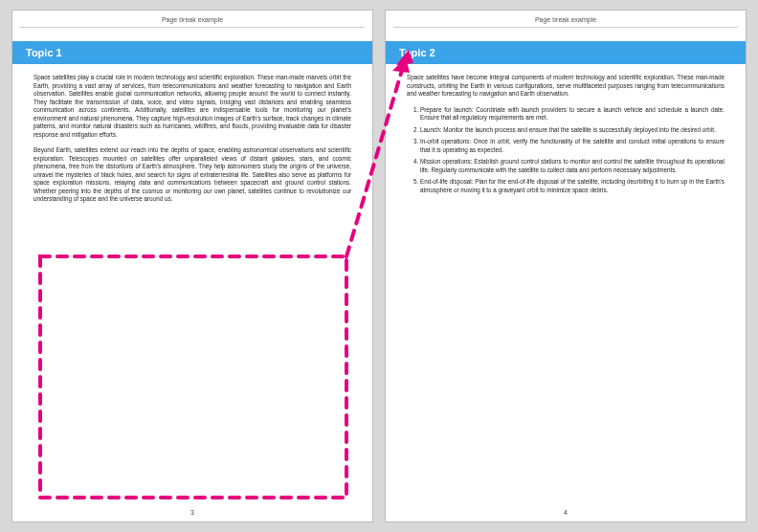 The height and width of the screenshot is (532, 758). I want to click on page-header-left: Page break example, so click(192, 19).